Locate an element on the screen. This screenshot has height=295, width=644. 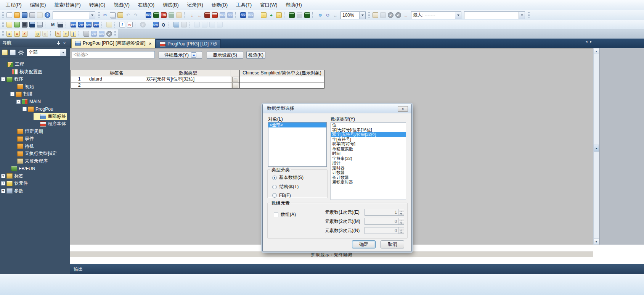
docking-window-2-button is located at coordinates (204, 24).